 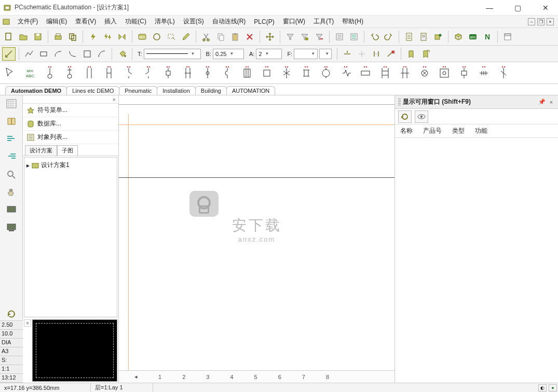 What do you see at coordinates (487, 37) in the screenshot?
I see `n-button: N` at bounding box center [487, 37].